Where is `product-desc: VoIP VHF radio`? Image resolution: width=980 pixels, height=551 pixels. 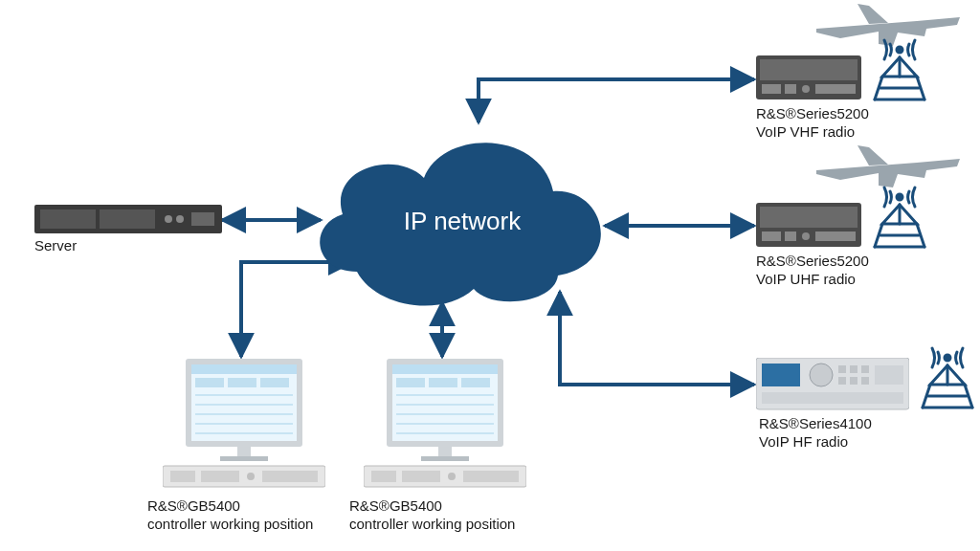
product-desc: VoIP VHF radio is located at coordinates (806, 132).